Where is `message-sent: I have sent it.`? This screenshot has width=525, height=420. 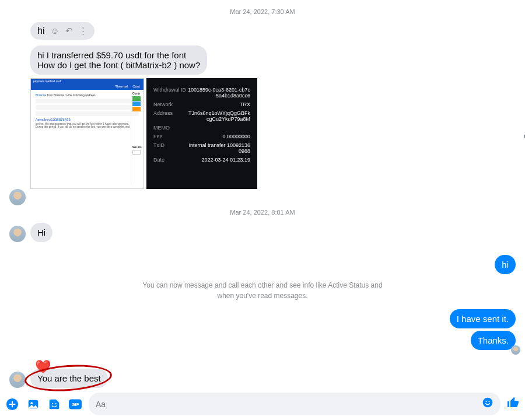
message-sent: I have sent it. is located at coordinates (483, 318).